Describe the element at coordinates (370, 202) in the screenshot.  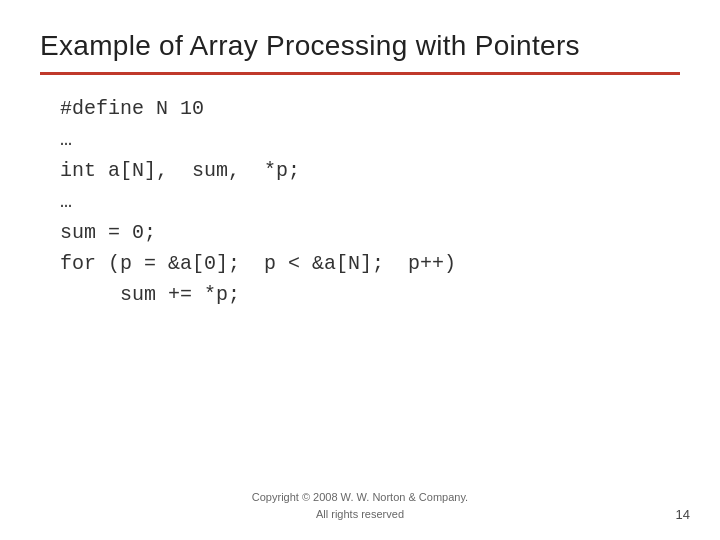
I see `code-line-4: …` at that location.